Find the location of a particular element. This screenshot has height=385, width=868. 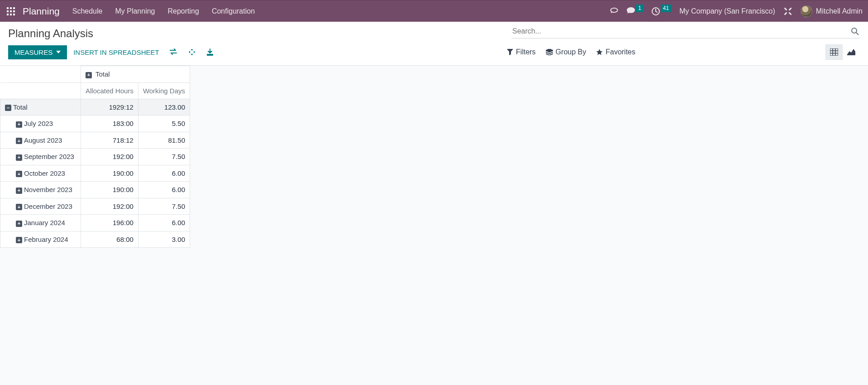

company-switcher: My Company (San Francisco) is located at coordinates (727, 11).